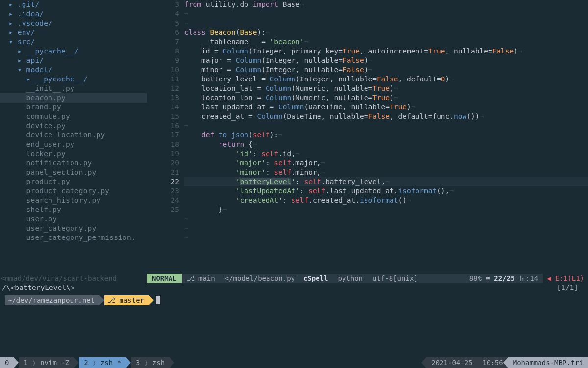  Describe the element at coordinates (74, 70) in the screenshot. I see `tree-item: ▾ model/` at that location.